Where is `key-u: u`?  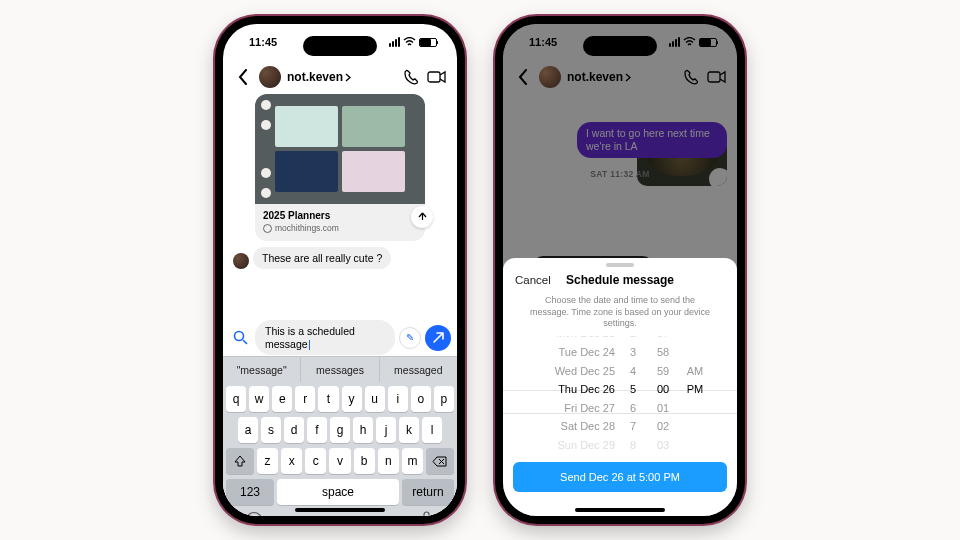
key-u: u is located at coordinates (375, 399).